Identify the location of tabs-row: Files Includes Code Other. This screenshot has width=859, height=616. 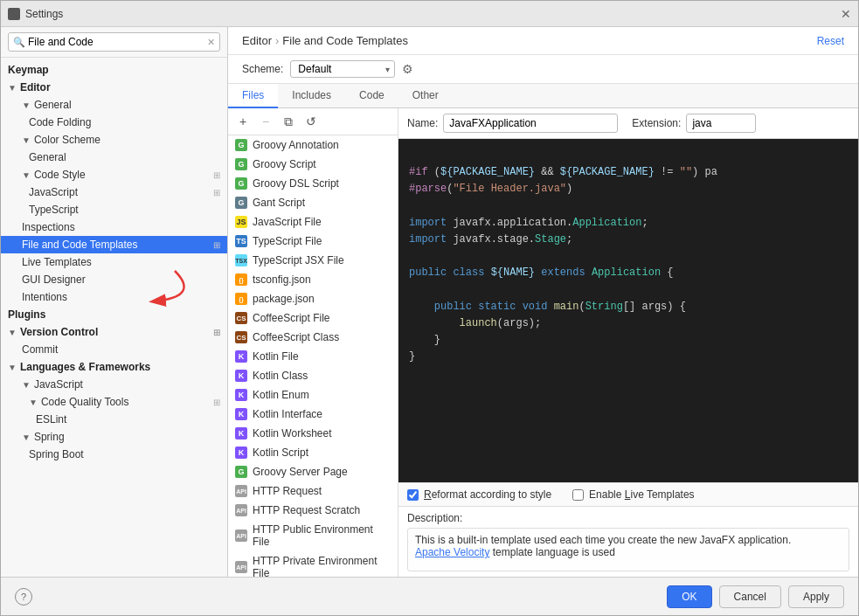
(544, 96).